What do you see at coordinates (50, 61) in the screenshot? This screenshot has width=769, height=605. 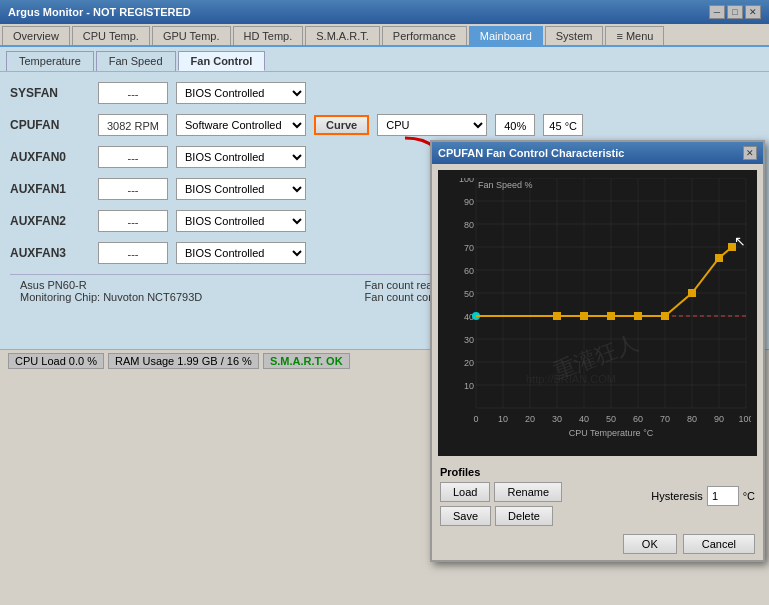 I see `subtab-temperature: Temperature` at bounding box center [50, 61].